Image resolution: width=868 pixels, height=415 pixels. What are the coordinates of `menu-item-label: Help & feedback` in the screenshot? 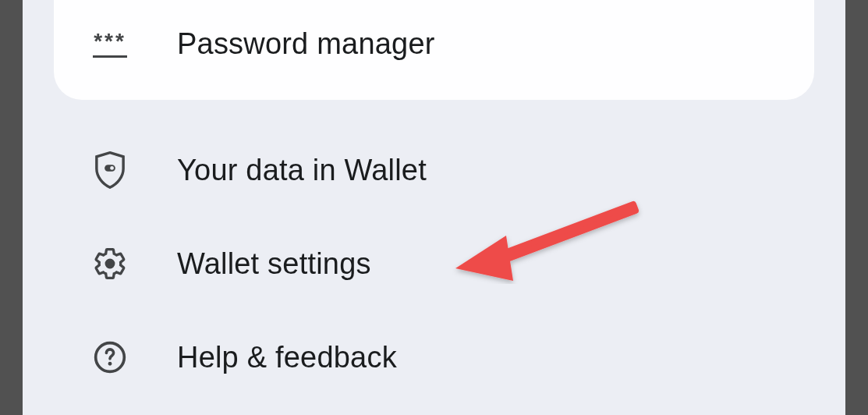 It's located at (287, 357).